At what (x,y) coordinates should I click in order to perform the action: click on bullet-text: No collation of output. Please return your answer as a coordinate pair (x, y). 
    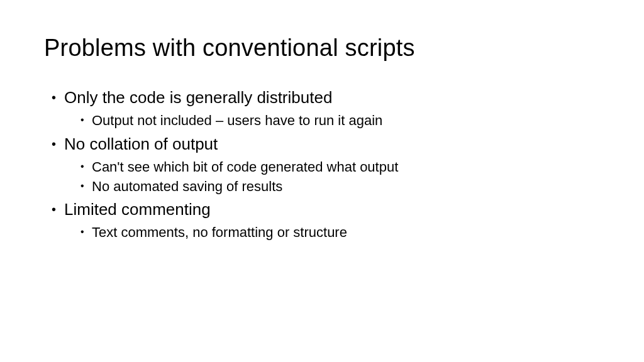
    Looking at the image, I should click on (141, 144).